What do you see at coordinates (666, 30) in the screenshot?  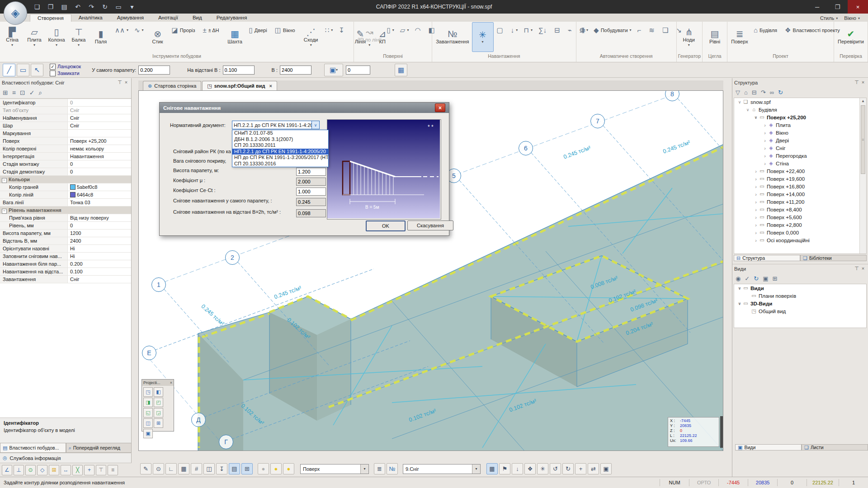 I see `ribbon-button: ❏` at bounding box center [666, 30].